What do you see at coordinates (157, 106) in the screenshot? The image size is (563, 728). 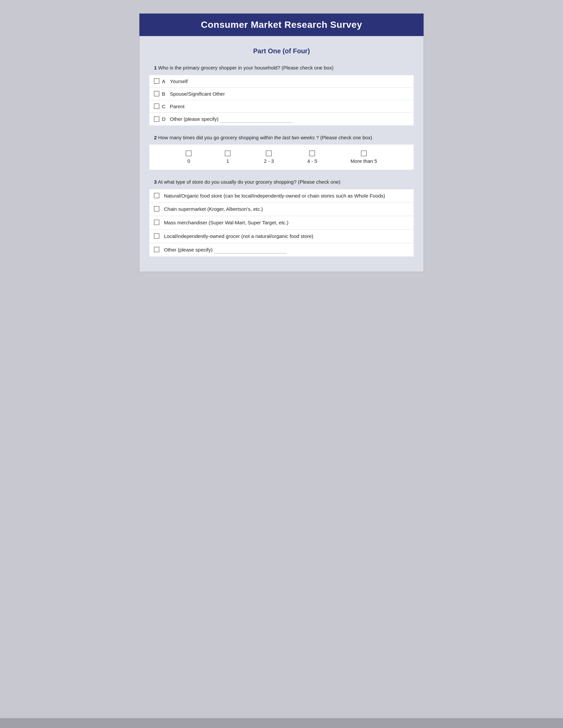 I see `checkbox-1c` at bounding box center [157, 106].